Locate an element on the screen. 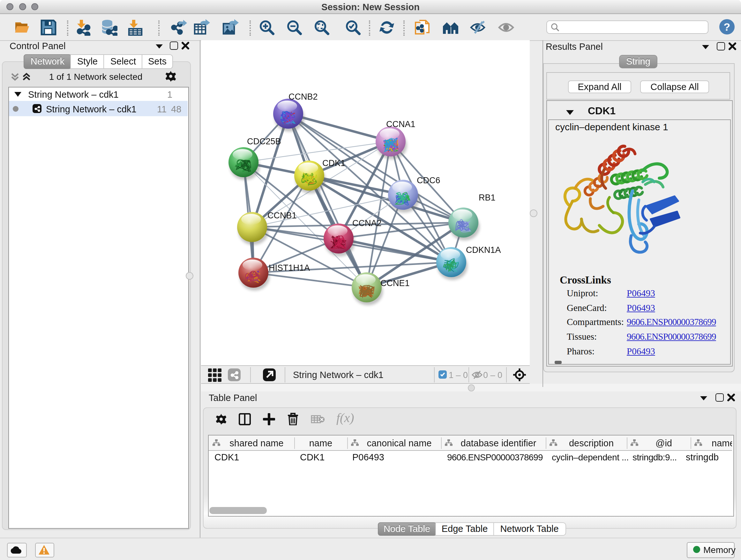  svg-text: CDC6 is located at coordinates (429, 180).